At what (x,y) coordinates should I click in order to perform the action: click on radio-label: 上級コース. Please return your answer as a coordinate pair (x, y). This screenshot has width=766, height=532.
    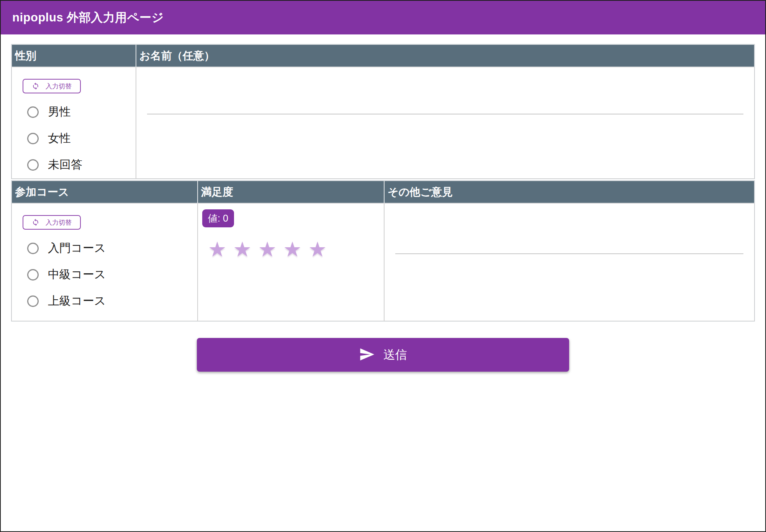
    Looking at the image, I should click on (77, 301).